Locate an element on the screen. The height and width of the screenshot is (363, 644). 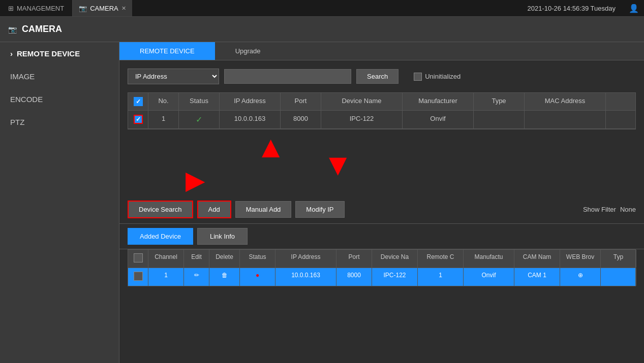
camera-tab-icon: 📷 is located at coordinates (83, 8).